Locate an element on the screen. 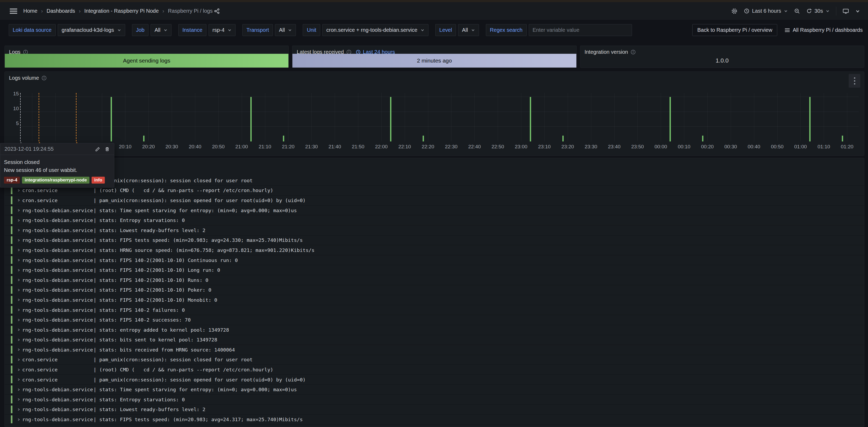 The width and height of the screenshot is (868, 427). log-row: rng-tools-debian.service| stats: HRNG so… is located at coordinates (434, 250).